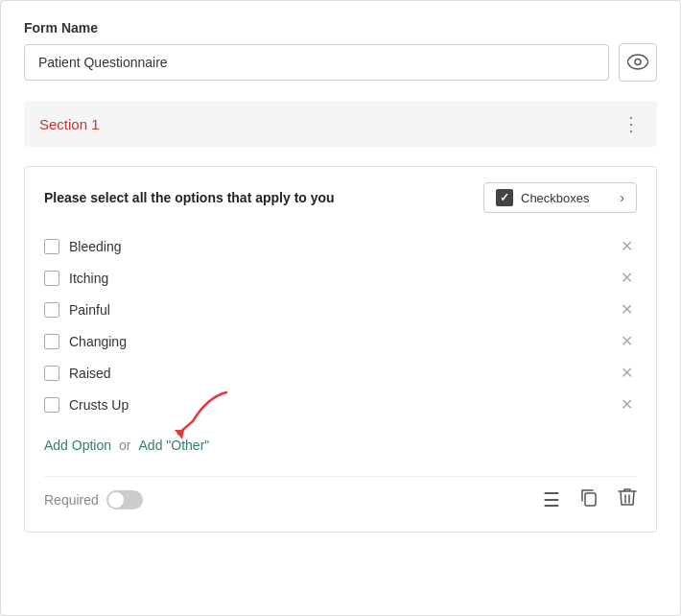 The image size is (681, 616). I want to click on option-remove-3: ✕, so click(627, 342).